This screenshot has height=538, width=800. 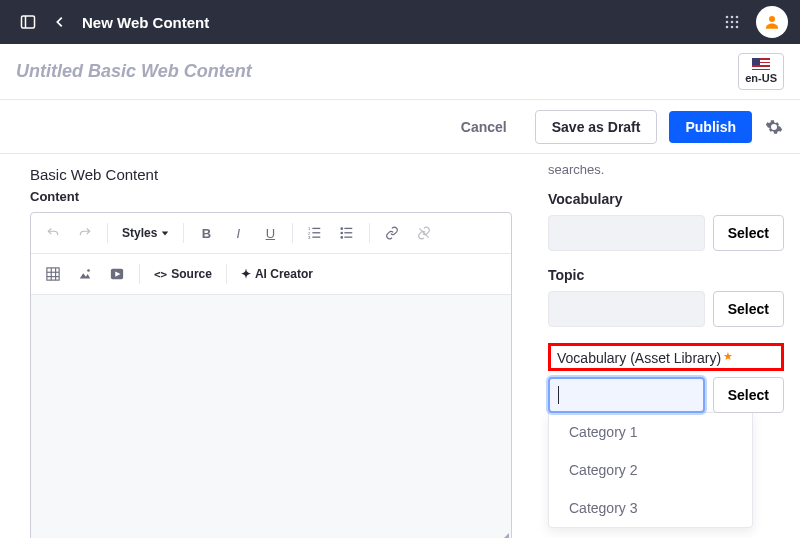 What do you see at coordinates (484, 127) in the screenshot?
I see `cancel-button: Cancel` at bounding box center [484, 127].